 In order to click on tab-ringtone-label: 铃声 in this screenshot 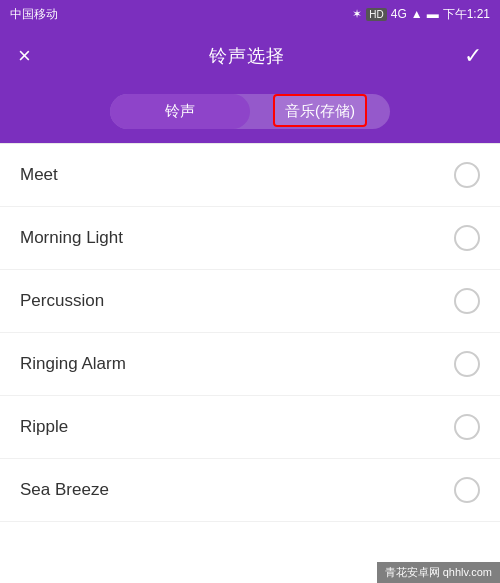, I will do `click(180, 110)`.